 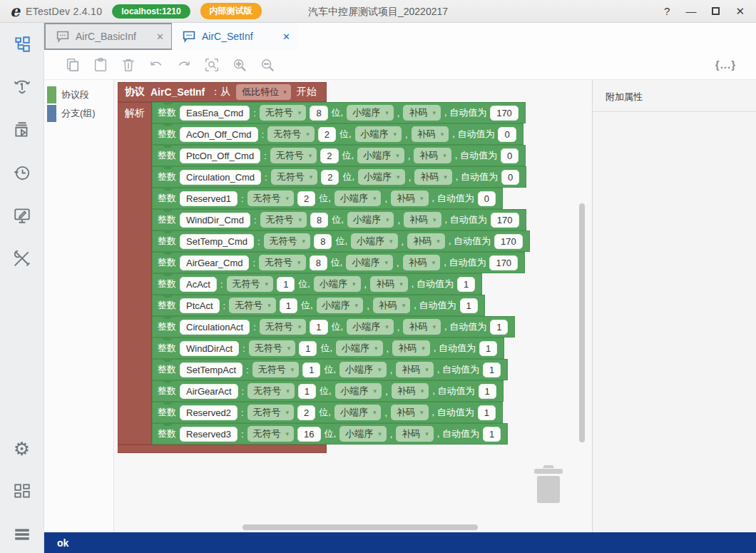 I want to click on zoom-out-icon, so click(x=267, y=65).